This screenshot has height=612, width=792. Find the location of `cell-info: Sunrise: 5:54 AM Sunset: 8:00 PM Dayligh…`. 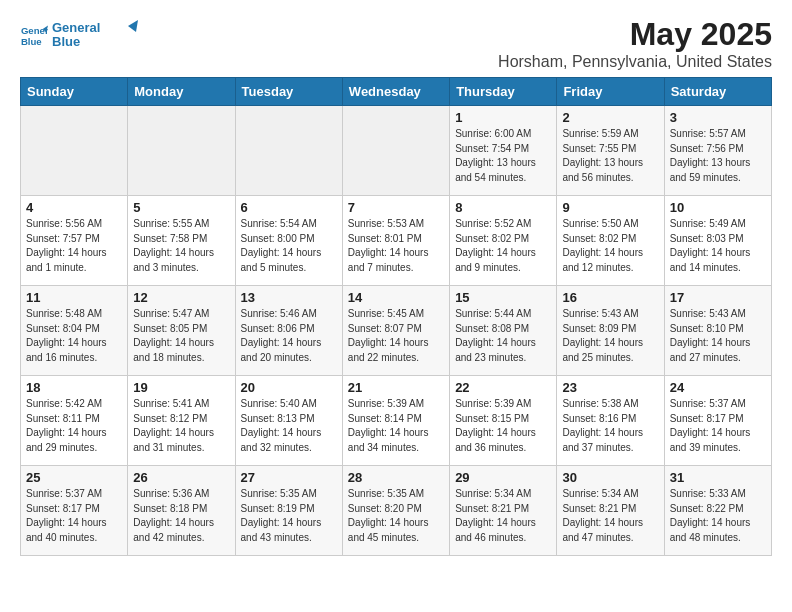

cell-info: Sunrise: 5:54 AM Sunset: 8:00 PM Dayligh… is located at coordinates (289, 246).